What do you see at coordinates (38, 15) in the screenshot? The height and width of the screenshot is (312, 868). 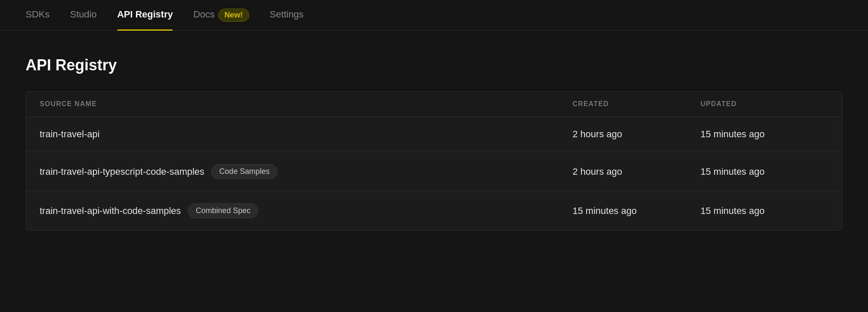 I see `nav-item-sdks: SDKs` at bounding box center [38, 15].